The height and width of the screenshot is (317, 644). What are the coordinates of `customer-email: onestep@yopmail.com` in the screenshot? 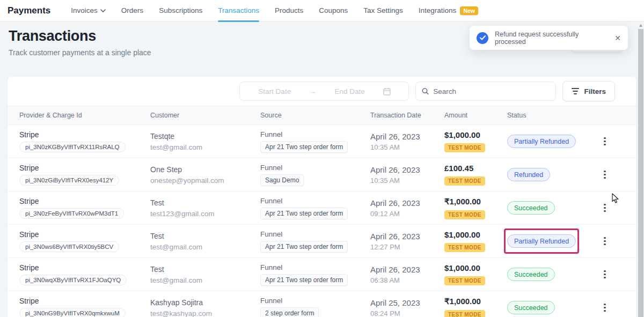 It's located at (205, 180).